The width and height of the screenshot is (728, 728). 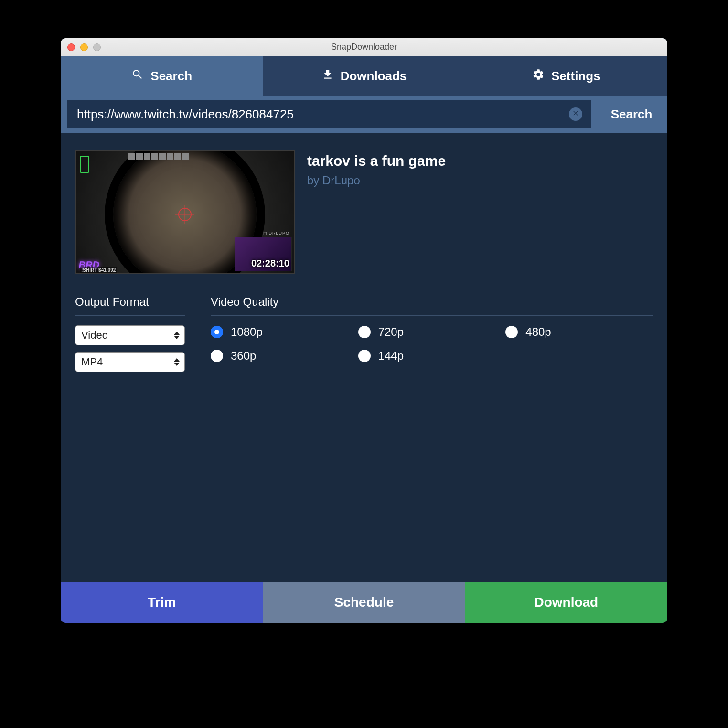 I want to click on trim-button: Trim, so click(x=161, y=602).